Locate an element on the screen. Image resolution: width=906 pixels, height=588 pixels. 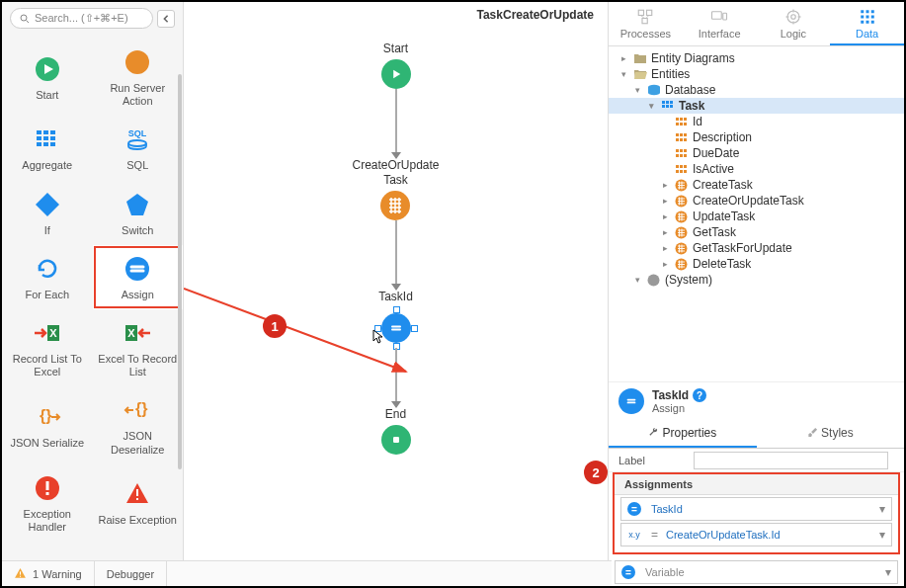
tab-styles: Styles is located at coordinates (831, 434).